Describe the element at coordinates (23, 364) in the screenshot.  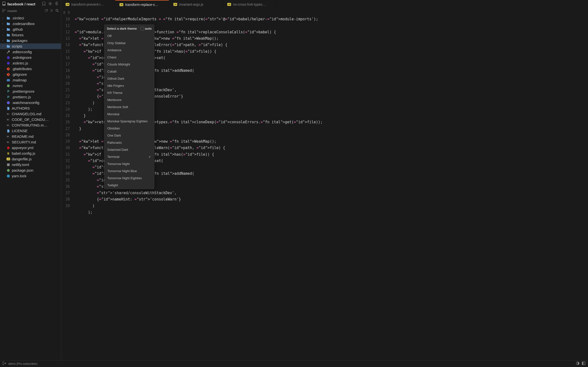
I see `status-user: demo (Pro subscriber)` at that location.